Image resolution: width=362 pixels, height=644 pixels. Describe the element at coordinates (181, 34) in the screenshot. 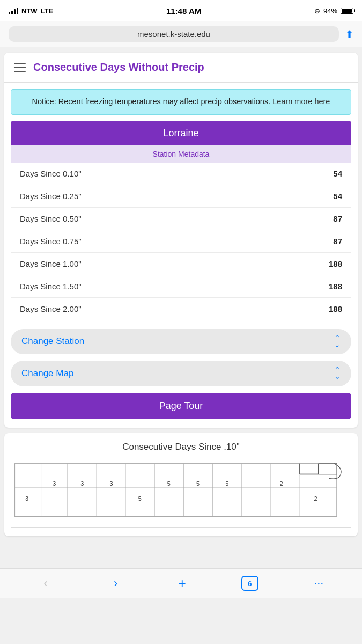

I see `browser-bar: mesonet.k-state.edu ⬆` at that location.